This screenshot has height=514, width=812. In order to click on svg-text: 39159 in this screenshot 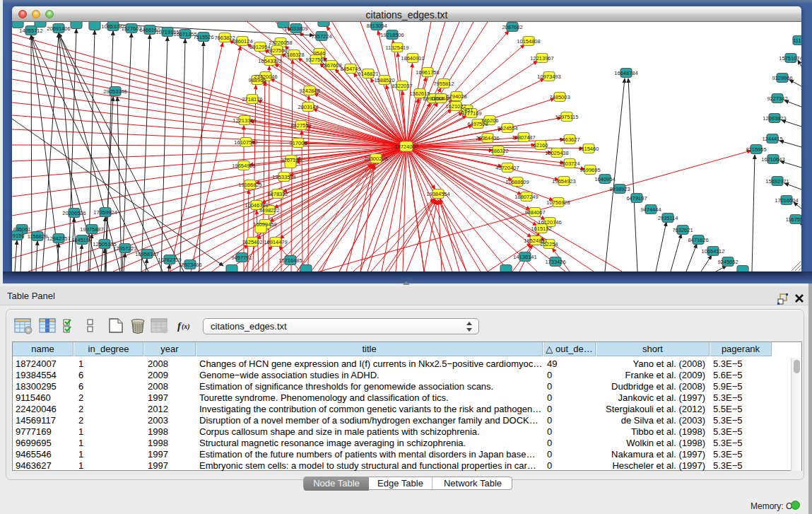, I will do `click(18, 236)`.